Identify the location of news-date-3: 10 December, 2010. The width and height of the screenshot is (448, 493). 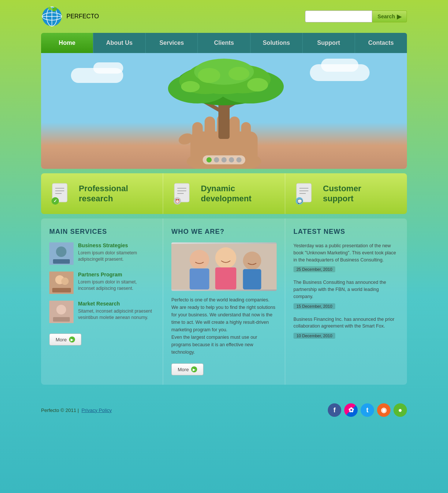
(314, 336).